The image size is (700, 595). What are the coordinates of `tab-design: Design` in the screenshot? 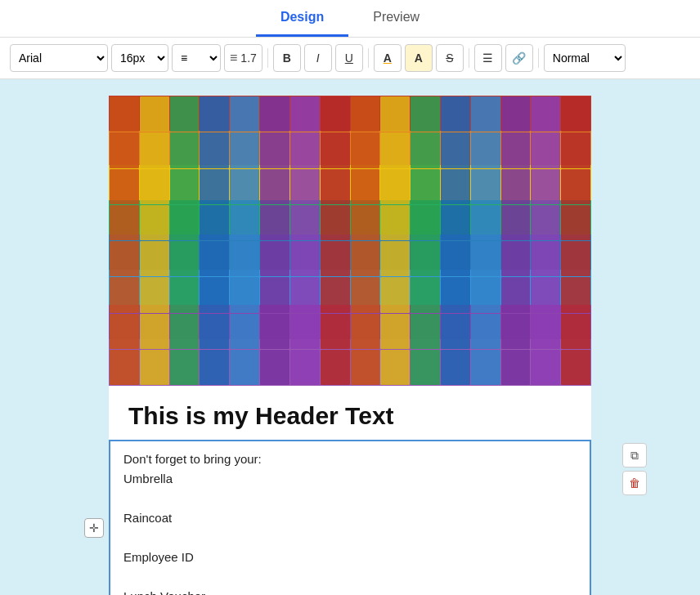 It's located at (303, 18).